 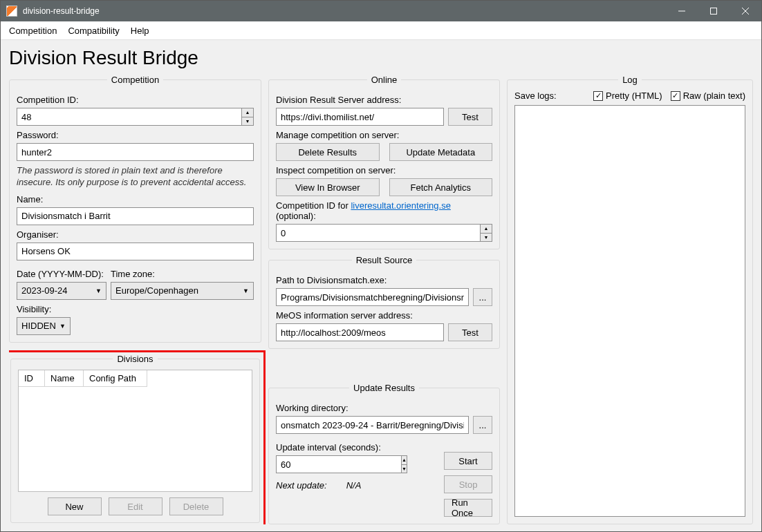 What do you see at coordinates (313, 206) in the screenshot?
I see `liveresultat-prefix: Competition ID for` at bounding box center [313, 206].